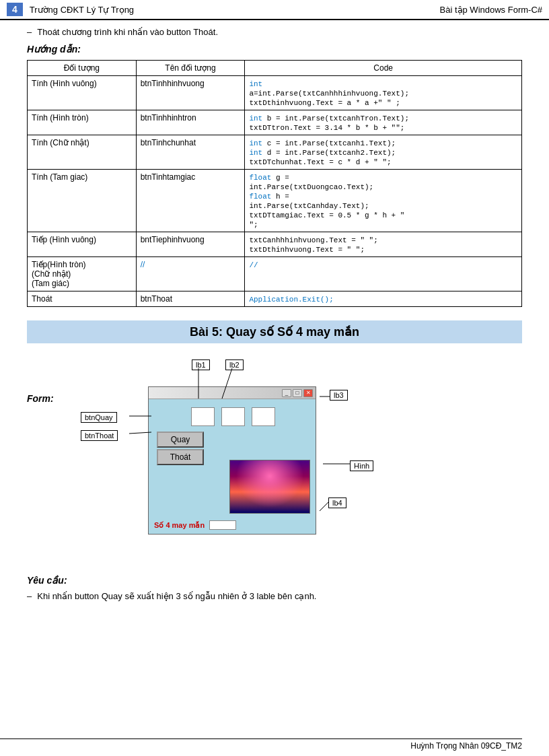 The width and height of the screenshot is (549, 756). Describe the element at coordinates (82, 299) in the screenshot. I see `table-cell-obj: Thoát` at that location.